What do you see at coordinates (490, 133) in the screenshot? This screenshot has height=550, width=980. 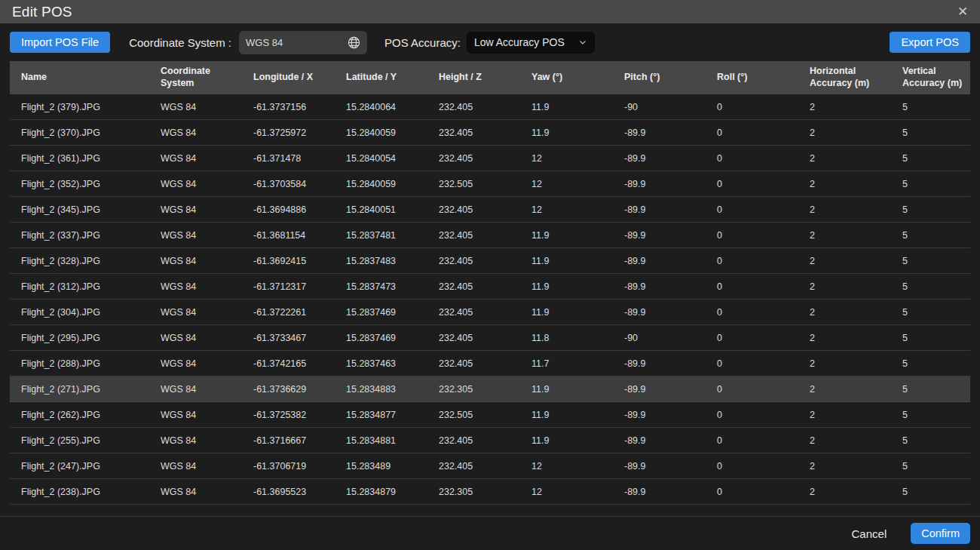 I see `table-row: Flight_2 (370).JPGWGS 84-61.372597215.28…` at bounding box center [490, 133].